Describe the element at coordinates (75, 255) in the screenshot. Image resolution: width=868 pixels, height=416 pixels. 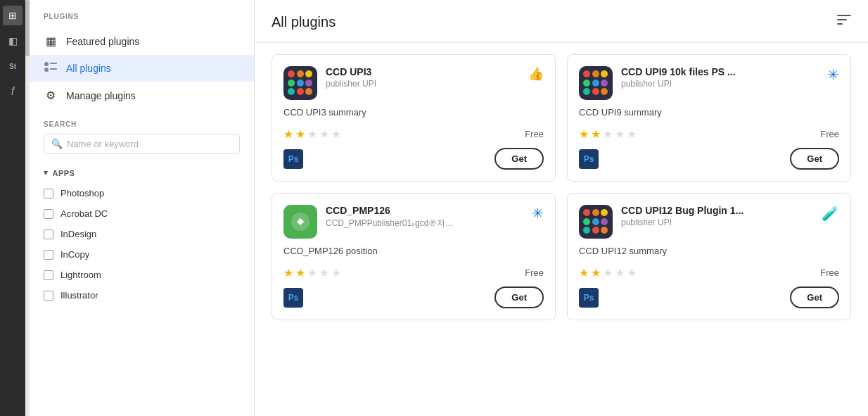
I see `incopy-label: InCopy` at that location.